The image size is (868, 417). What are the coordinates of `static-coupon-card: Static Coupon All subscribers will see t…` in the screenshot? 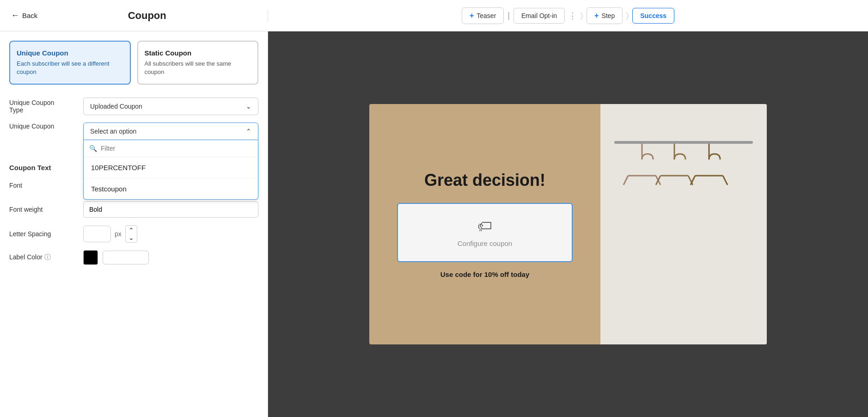 It's located at (198, 63).